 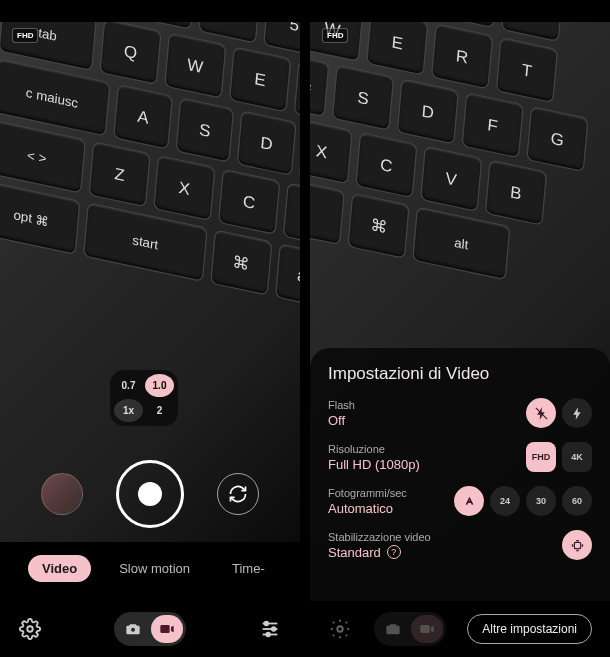 I want to click on res-4k-option: 4K, so click(x=577, y=457).